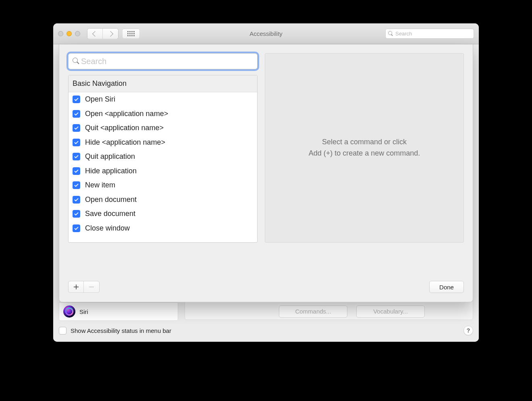  What do you see at coordinates (110, 34) in the screenshot?
I see `forward-button` at bounding box center [110, 34].